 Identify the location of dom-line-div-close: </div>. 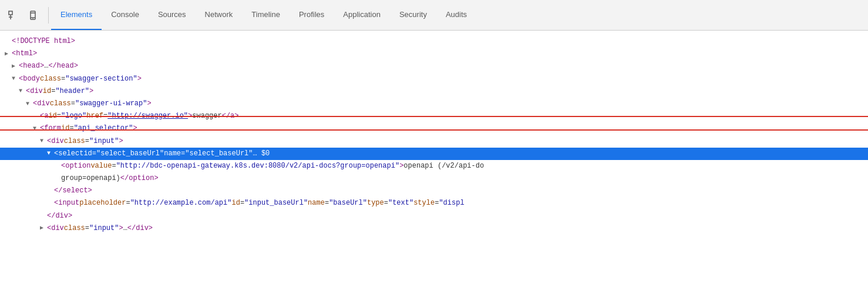
(434, 216).